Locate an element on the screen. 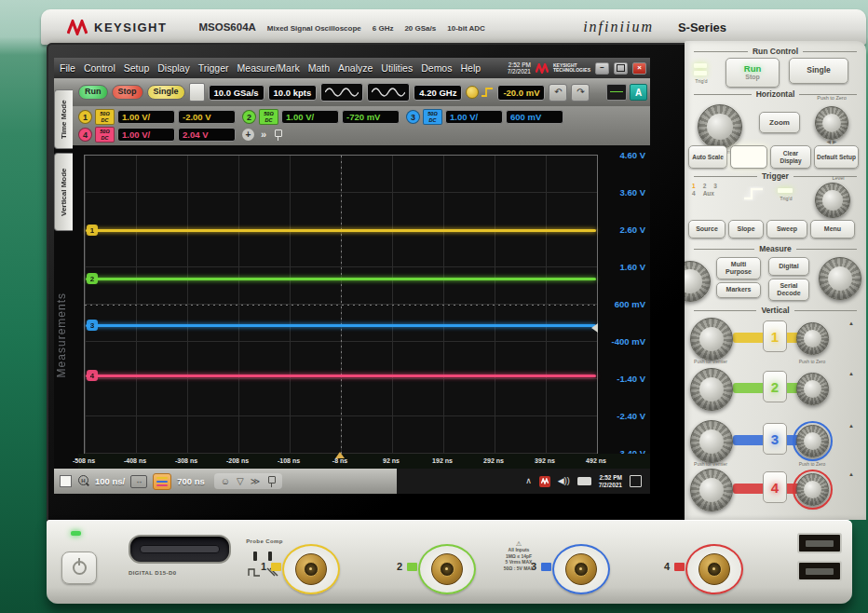  channel-offset-box: -720 mV is located at coordinates (371, 117).